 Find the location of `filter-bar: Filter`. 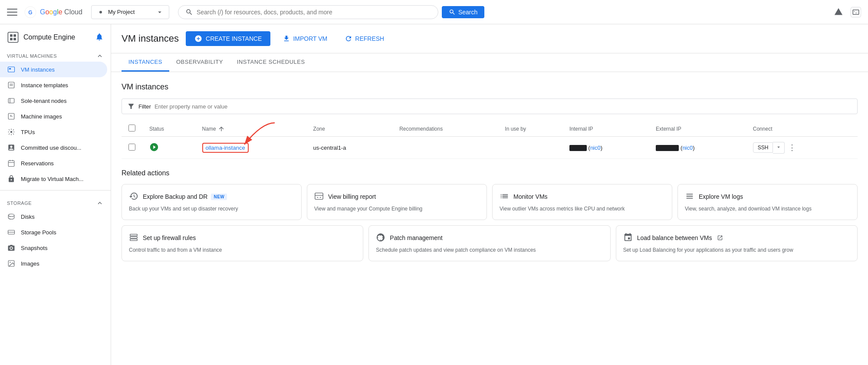

filter-bar: Filter is located at coordinates (490, 106).